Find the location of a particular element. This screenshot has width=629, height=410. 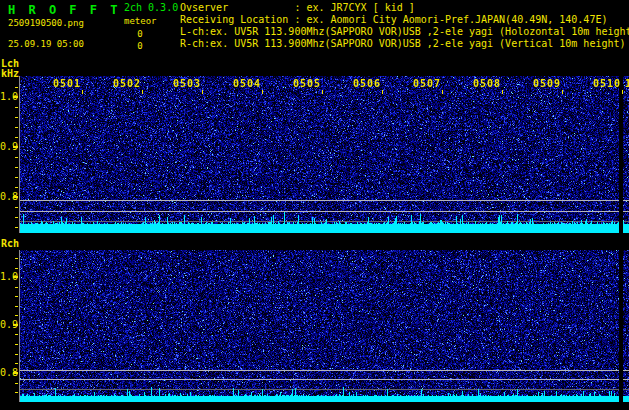

datetime-label: 25.09.19 05:00 is located at coordinates (46, 44).